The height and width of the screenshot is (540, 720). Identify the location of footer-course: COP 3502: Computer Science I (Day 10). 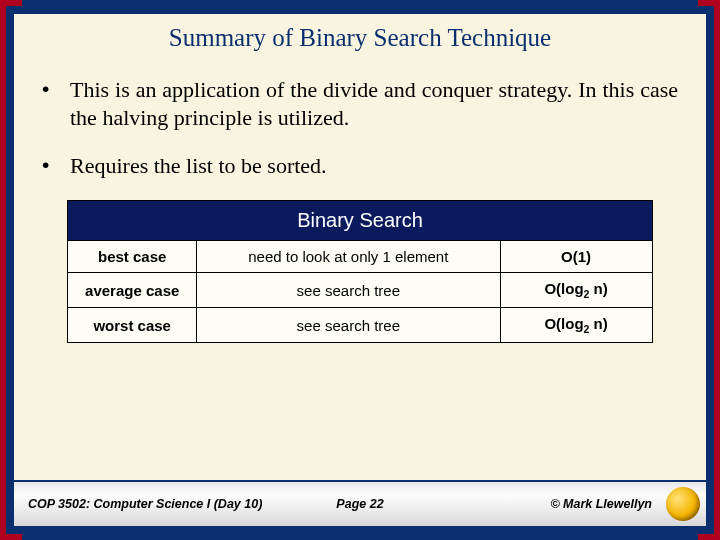
(145, 504).